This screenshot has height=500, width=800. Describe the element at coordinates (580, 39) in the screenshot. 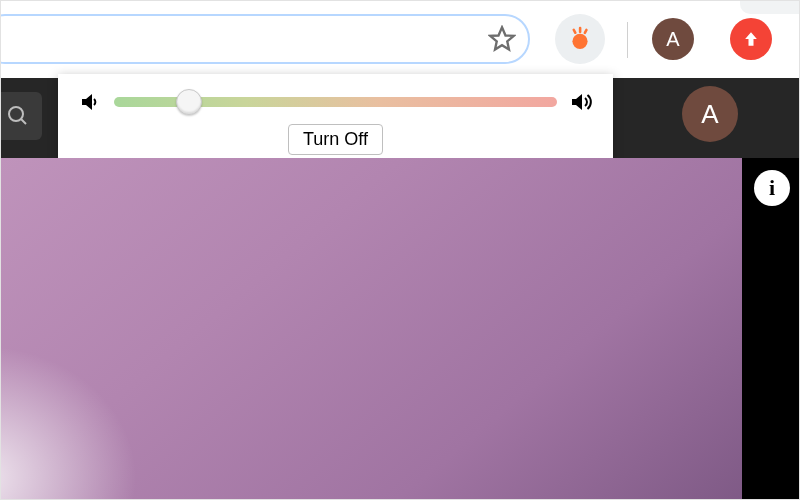

I see `volume-extension-icon` at that location.